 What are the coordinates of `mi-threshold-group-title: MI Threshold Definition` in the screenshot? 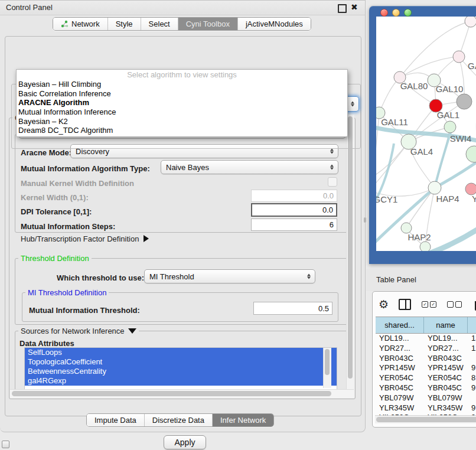 It's located at (67, 293).